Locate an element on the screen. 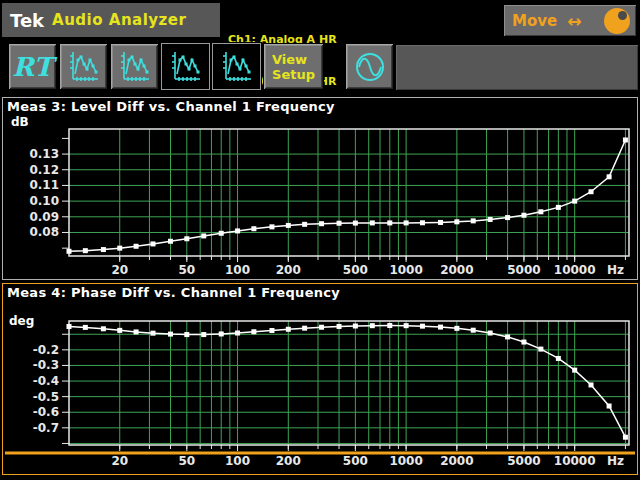  svg-text: 0.13 is located at coordinates (44, 154).